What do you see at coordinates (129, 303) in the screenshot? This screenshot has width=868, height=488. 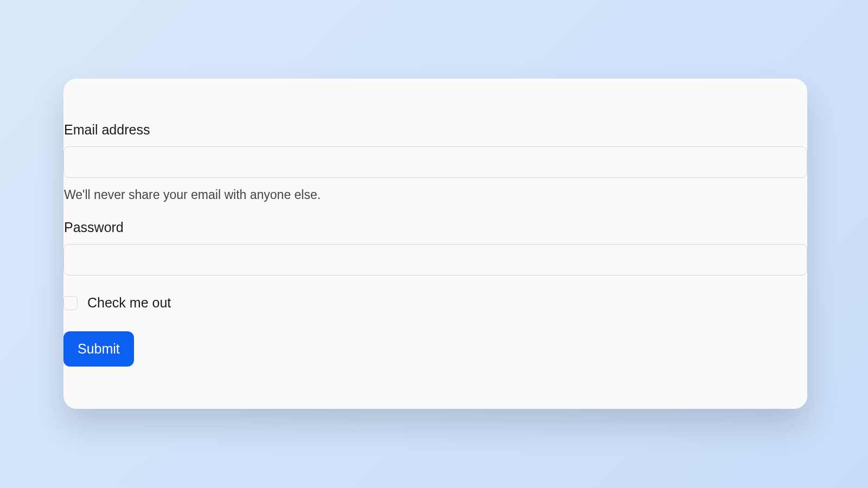 I see `checkbox-label: Check me out` at bounding box center [129, 303].